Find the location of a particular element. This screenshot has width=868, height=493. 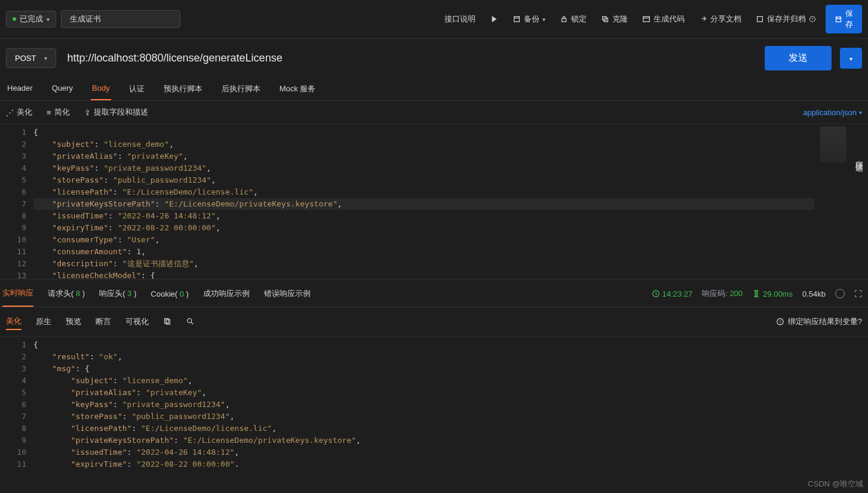

status-label: 已完成 is located at coordinates (31, 19).